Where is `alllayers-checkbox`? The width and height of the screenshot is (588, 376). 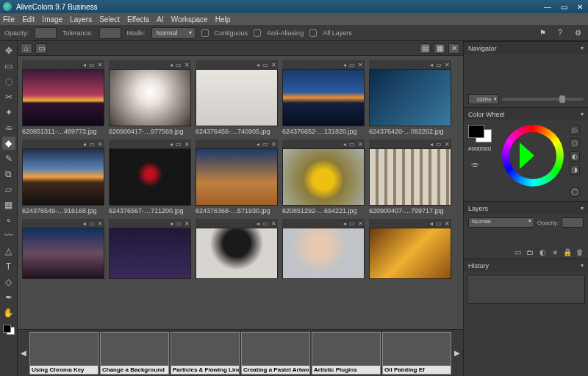 alllayers-checkbox is located at coordinates (313, 33).